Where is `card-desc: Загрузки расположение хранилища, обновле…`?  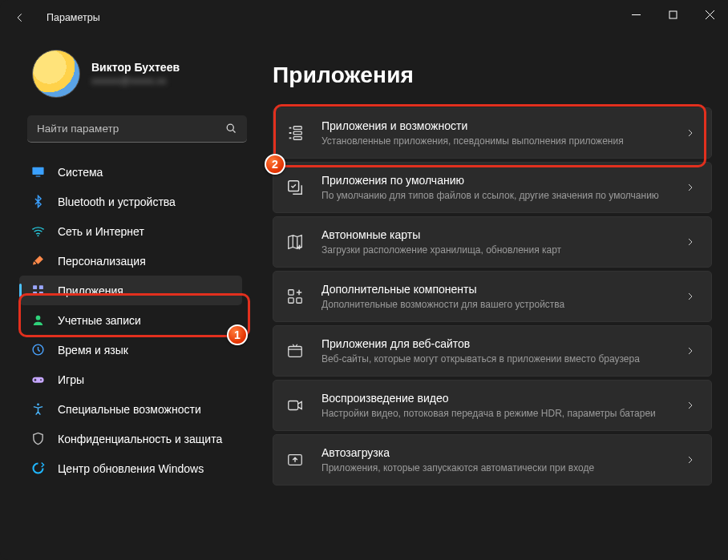
card-desc: Загрузки расположение хранилища, обновле… is located at coordinates (495, 250).